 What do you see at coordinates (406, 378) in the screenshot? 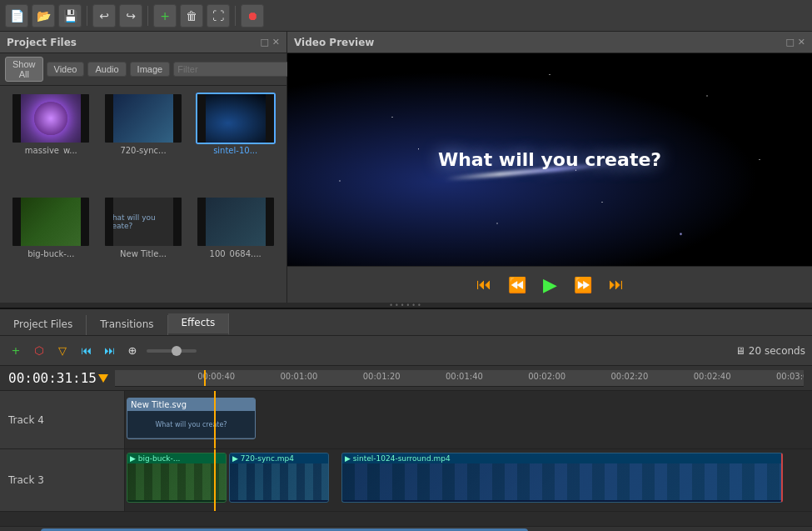
I see `timecode-row: 00:00:31:15 00:00:40 00:01:00 00:01:20 0…` at bounding box center [406, 378].